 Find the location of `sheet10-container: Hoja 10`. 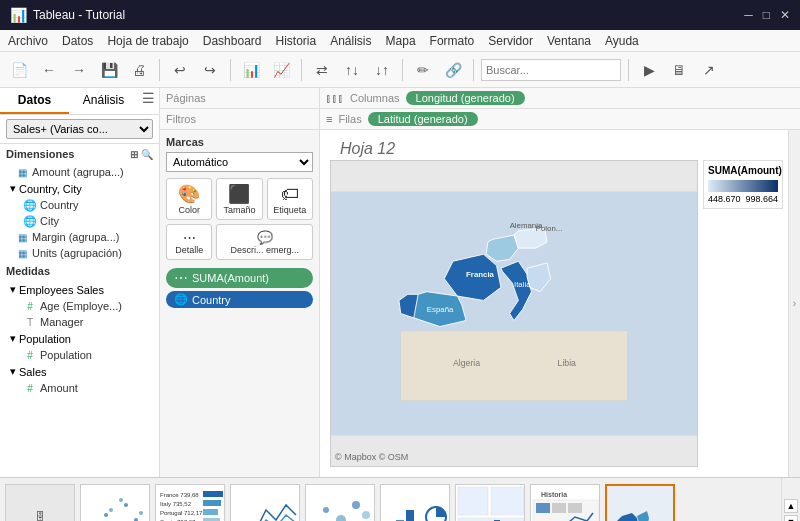

sheet10-container: Hoja 10 is located at coordinates (115, 502).